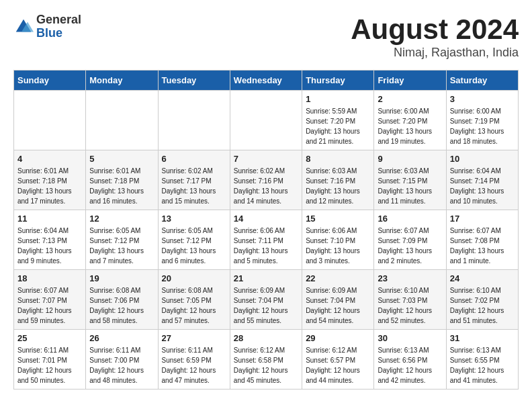 The height and width of the screenshot is (411, 532). Describe the element at coordinates (435, 30) in the screenshot. I see `month-title: August 2024` at that location.